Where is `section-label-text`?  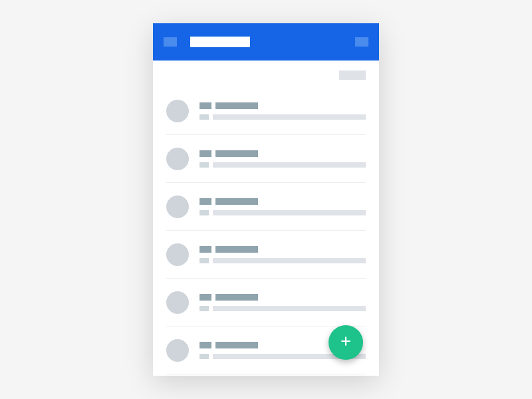
section-label-text is located at coordinates (339, 70).